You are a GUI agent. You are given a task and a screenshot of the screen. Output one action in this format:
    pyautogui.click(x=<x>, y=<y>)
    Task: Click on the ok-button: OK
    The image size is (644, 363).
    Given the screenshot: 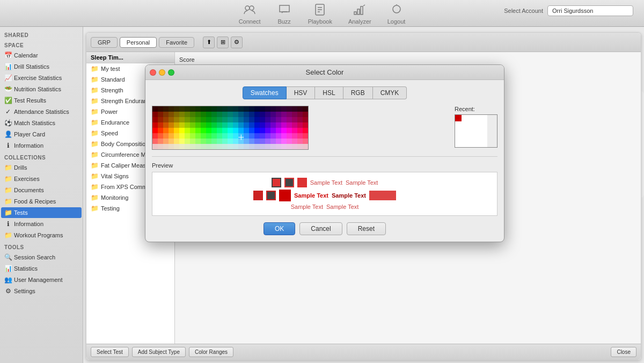 What is the action you would take?
    pyautogui.click(x=279, y=229)
    